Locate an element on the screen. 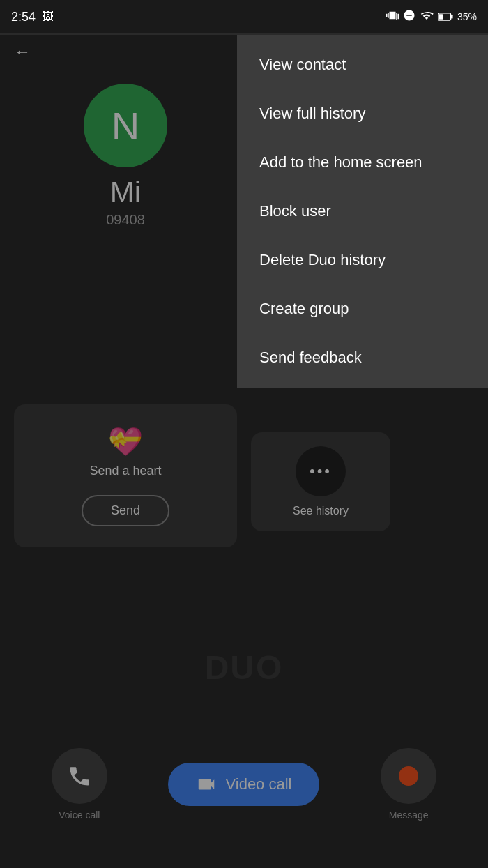 This screenshot has height=868, width=488. menu-item-send-feedback: Send feedback is located at coordinates (363, 358).